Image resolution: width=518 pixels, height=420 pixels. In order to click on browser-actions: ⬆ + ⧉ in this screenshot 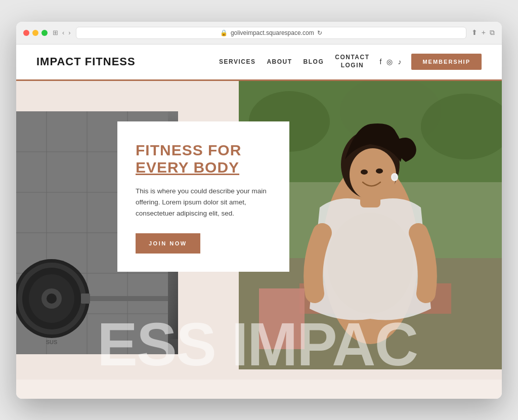, I will do `click(483, 32)`.